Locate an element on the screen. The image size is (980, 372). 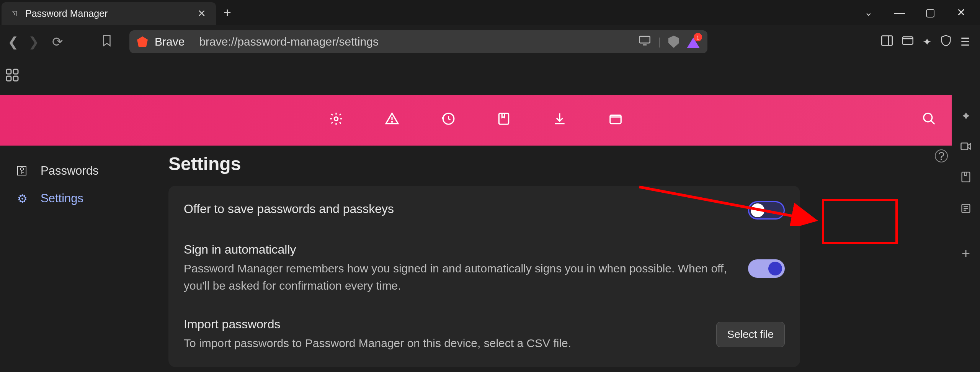
settings-gear-icon is located at coordinates (336, 120).